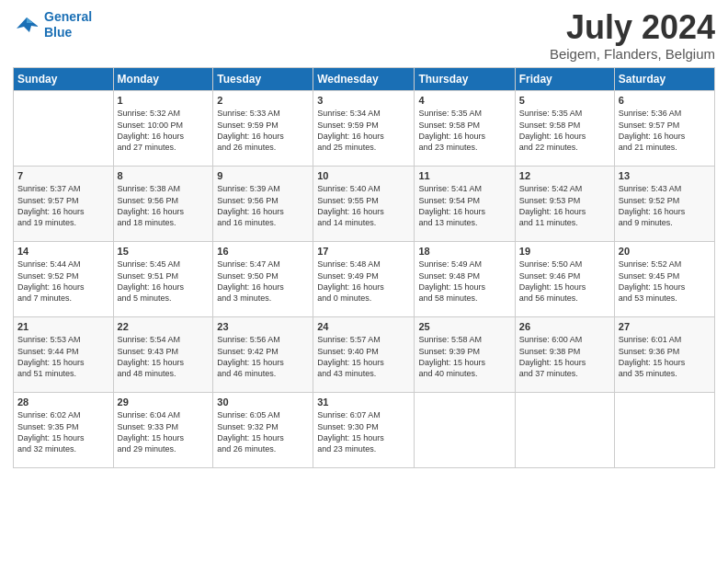 Image resolution: width=728 pixels, height=563 pixels. Describe the element at coordinates (364, 373) in the screenshot. I see `day-info-line: and 43 minutes.` at that location.